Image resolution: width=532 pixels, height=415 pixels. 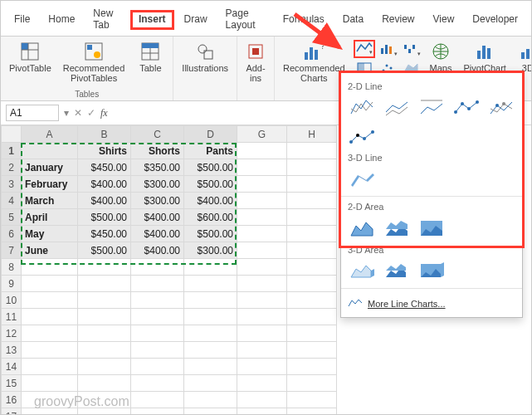 What do you see at coordinates (61, 20) in the screenshot?
I see `tab-home: Home` at bounding box center [61, 20].